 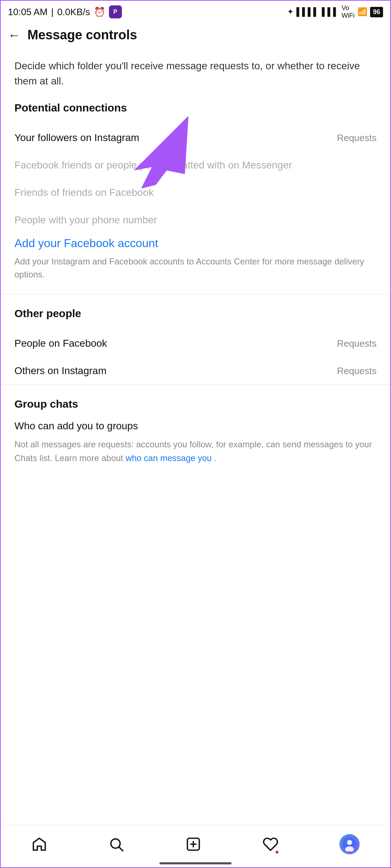 I want to click on footer-note-end: ., so click(x=216, y=458).